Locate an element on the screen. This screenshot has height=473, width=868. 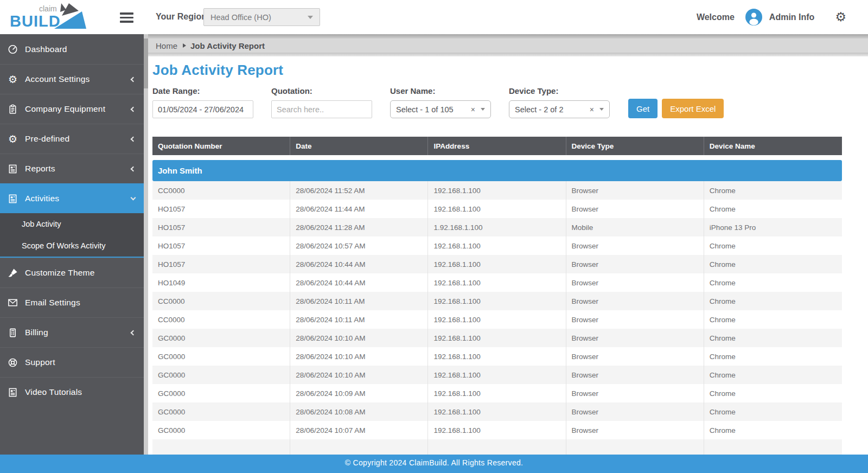
sidebar-item-support: Support is located at coordinates (72, 362).